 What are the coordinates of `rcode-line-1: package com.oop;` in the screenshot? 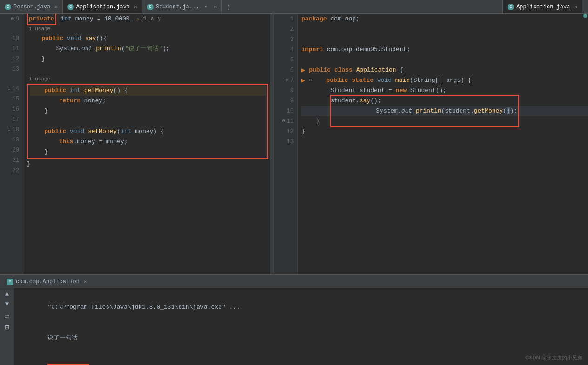 It's located at (445, 19).